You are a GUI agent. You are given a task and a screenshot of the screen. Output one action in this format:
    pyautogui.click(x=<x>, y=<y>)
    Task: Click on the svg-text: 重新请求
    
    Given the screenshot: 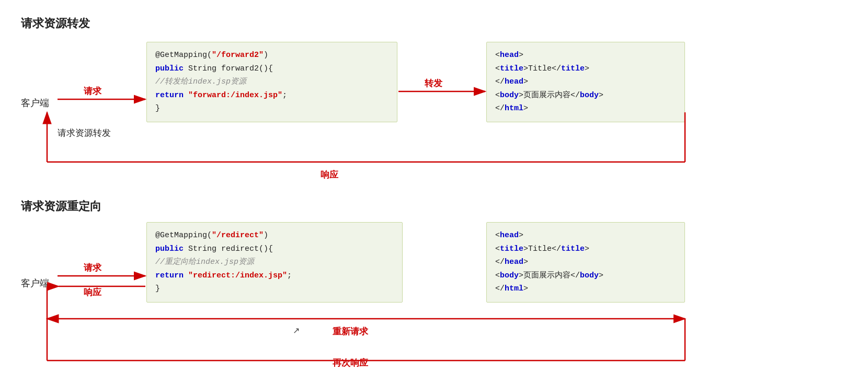 What is the action you would take?
    pyautogui.click(x=350, y=331)
    